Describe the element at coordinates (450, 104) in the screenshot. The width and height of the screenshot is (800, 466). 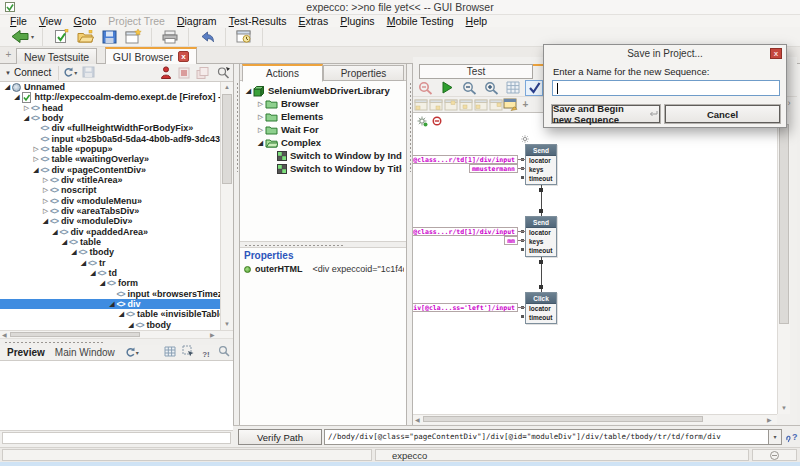
I see `win-3-icon` at that location.